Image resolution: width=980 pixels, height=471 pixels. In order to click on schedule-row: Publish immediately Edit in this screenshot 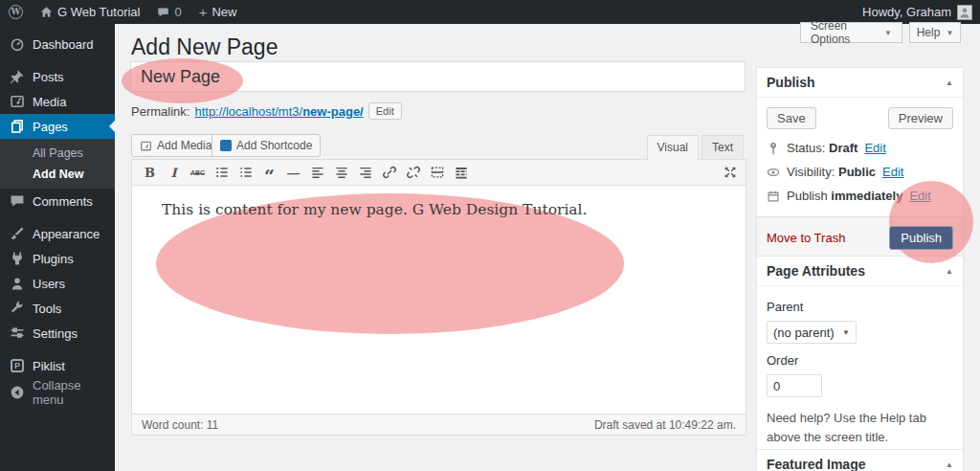, I will do `click(859, 195)`.